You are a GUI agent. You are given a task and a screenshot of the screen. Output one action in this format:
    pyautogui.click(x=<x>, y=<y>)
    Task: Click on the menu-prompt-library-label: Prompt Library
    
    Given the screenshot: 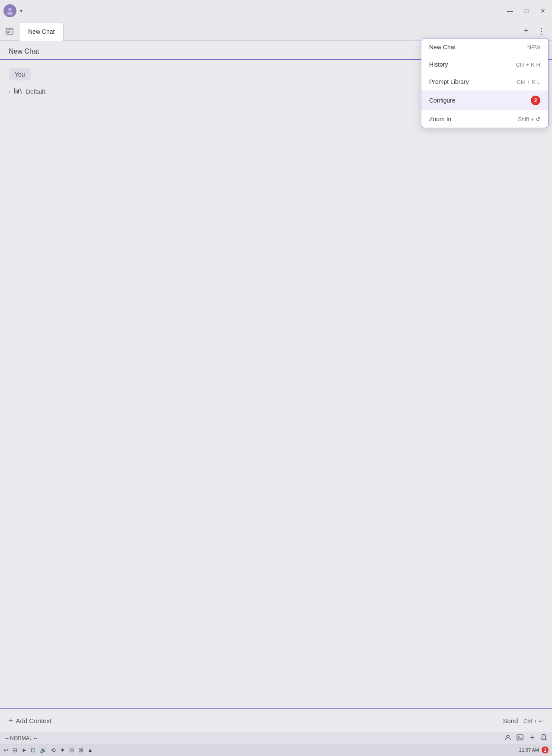 What is the action you would take?
    pyautogui.click(x=449, y=82)
    